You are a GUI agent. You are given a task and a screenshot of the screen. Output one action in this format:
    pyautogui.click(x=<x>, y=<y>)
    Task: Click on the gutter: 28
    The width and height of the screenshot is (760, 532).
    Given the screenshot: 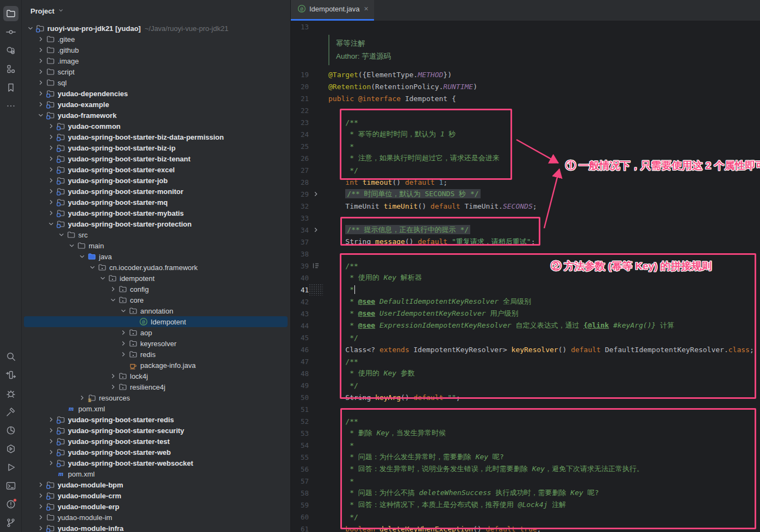 What is the action you would take?
    pyautogui.click(x=308, y=182)
    